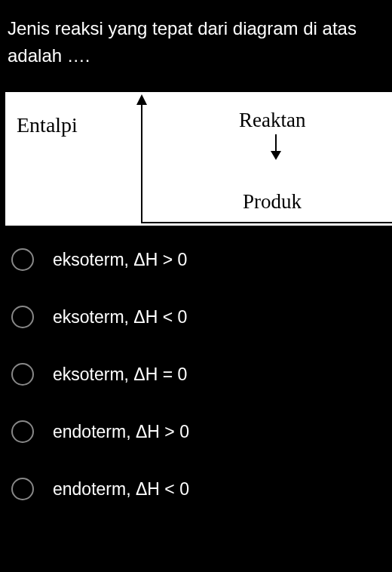 Image resolution: width=392 pixels, height=572 pixels. I want to click on option-5: endoterm, ΔH < 0, so click(198, 489).